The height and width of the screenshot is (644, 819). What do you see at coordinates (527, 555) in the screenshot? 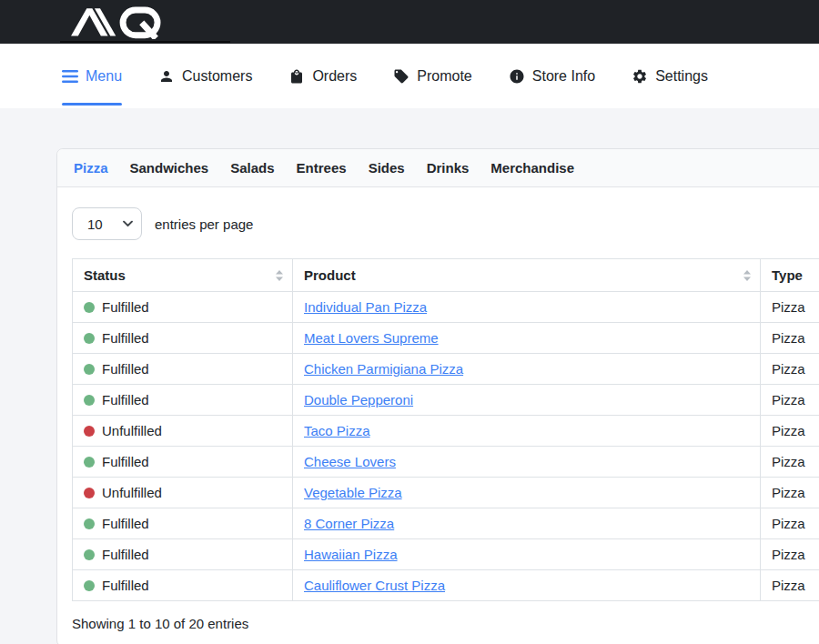
I see `product-cell: Hawaiian Pizza` at bounding box center [527, 555].